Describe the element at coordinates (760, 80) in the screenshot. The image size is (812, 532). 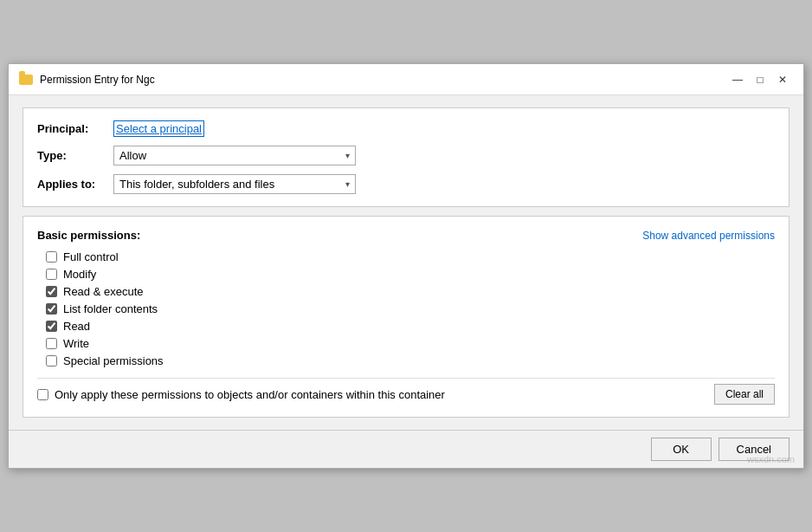
I see `maximize-button: □` at that location.